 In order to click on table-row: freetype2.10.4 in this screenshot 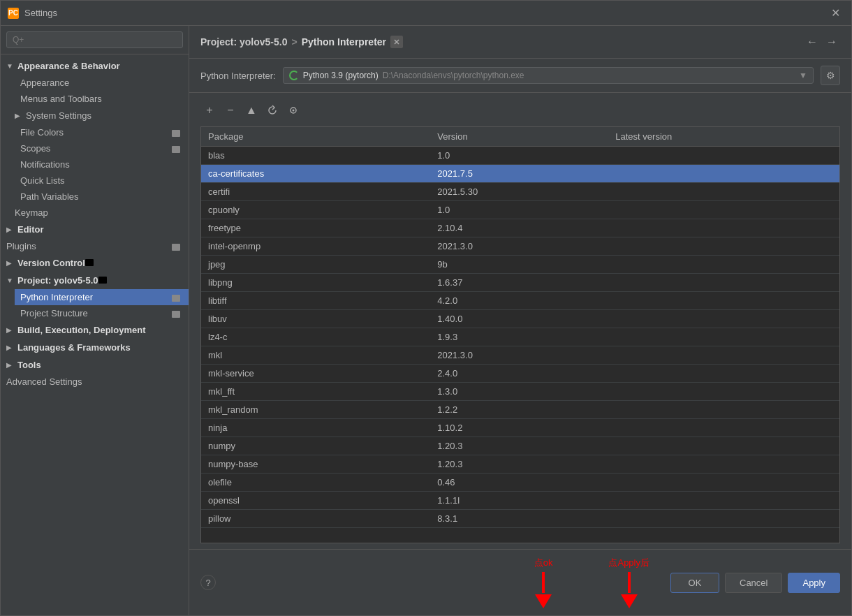, I will do `click(520, 228)`.